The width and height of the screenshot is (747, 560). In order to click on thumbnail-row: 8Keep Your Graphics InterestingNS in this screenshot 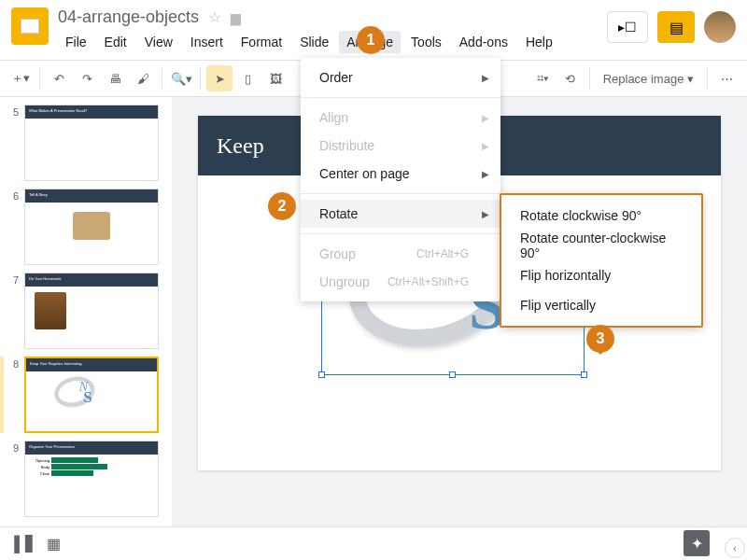, I will do `click(86, 395)`.